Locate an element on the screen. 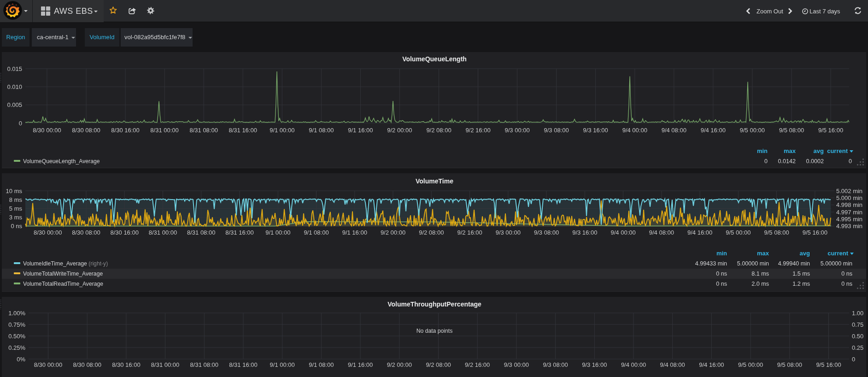 This screenshot has width=868, height=377. svg-text: 9/2 16:00 is located at coordinates (469, 232).